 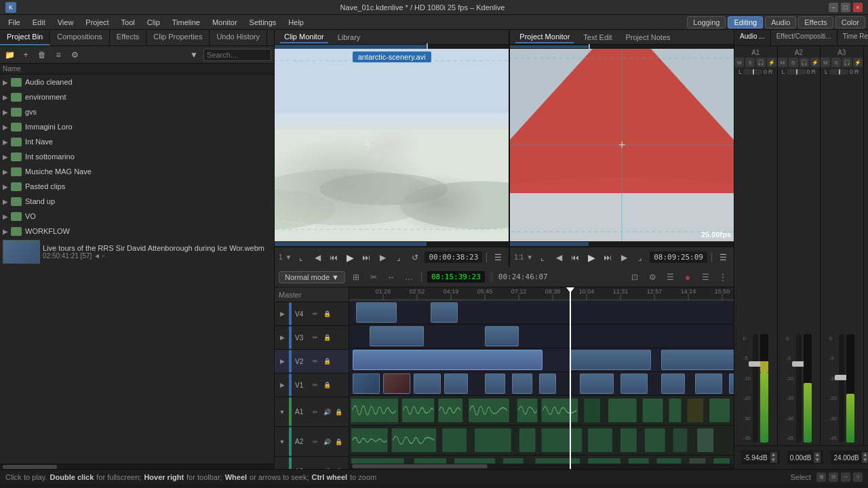 I want to click on track-edit-v3: ✏, so click(x=315, y=338).